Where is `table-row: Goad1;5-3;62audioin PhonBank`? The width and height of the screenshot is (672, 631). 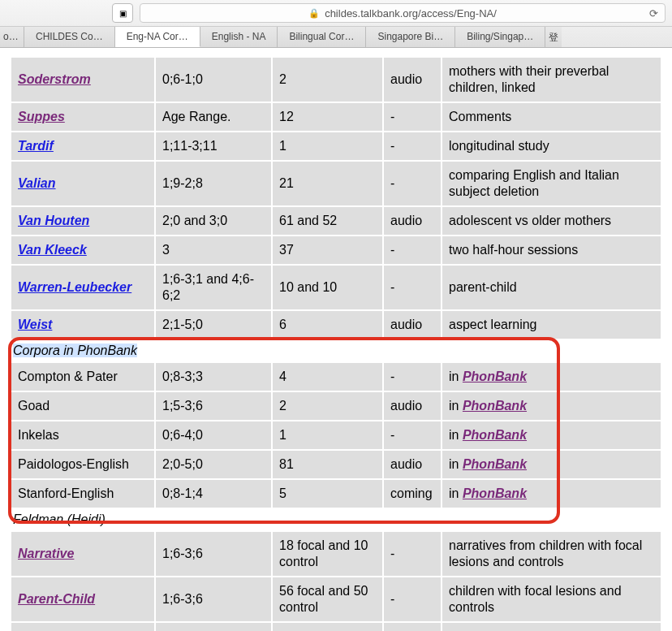
table-row: Goad1;5-3;62audioin PhonBank is located at coordinates (336, 406).